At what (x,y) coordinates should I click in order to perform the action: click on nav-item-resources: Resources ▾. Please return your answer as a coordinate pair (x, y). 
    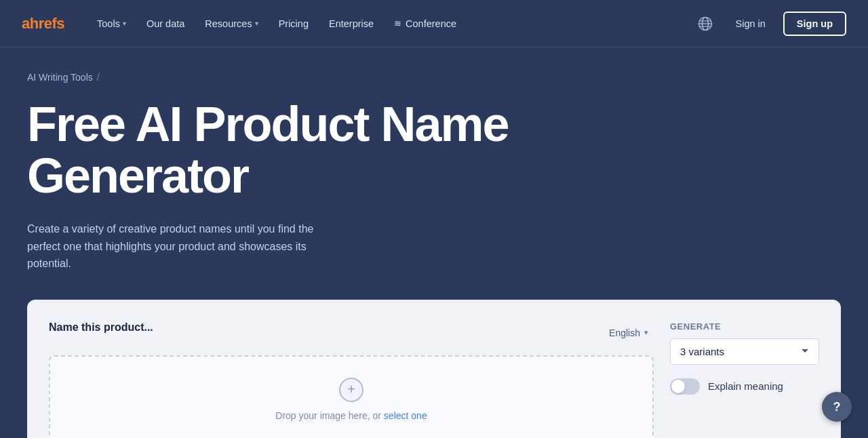
    Looking at the image, I should click on (231, 24).